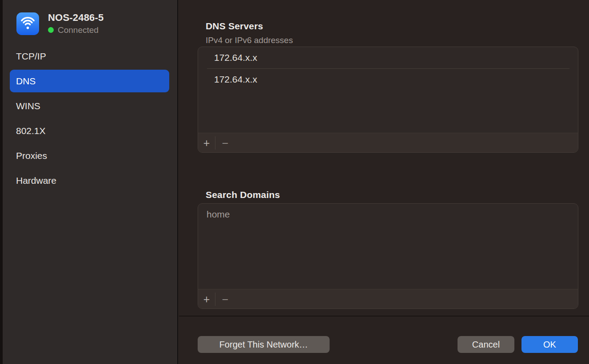 The height and width of the screenshot is (364, 589). I want to click on network-status: Connected, so click(76, 30).